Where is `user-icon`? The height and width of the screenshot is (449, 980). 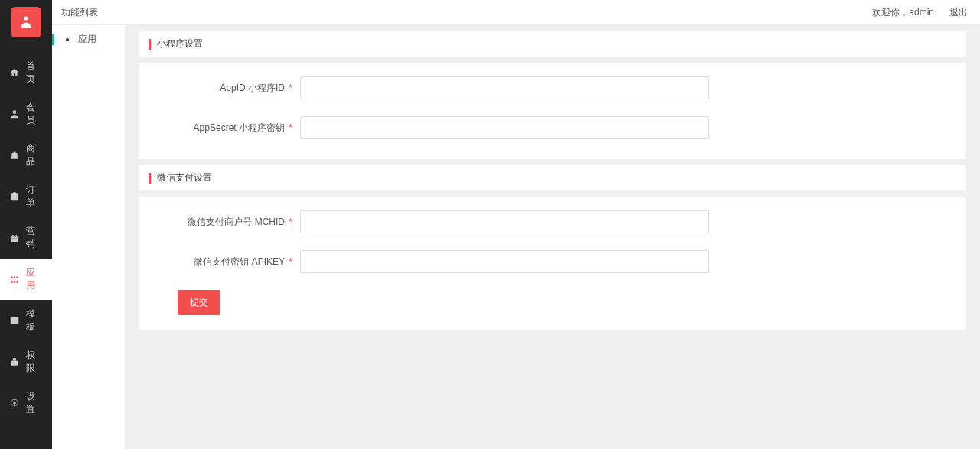 user-icon is located at coordinates (15, 114).